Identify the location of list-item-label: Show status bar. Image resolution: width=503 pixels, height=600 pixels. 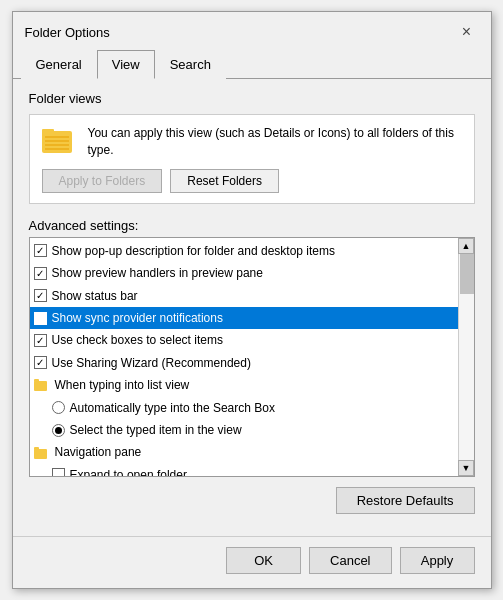
(95, 296).